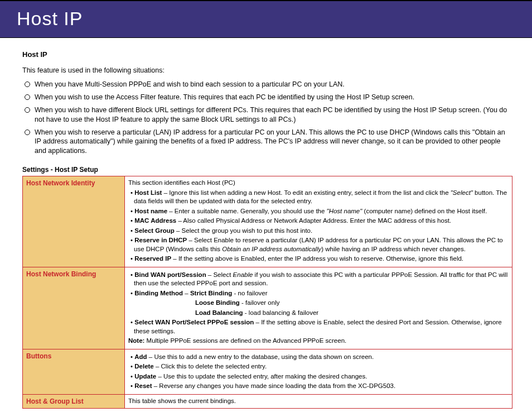 The width and height of the screenshot is (532, 412). Describe the element at coordinates (318, 327) in the screenshot. I see `select-wan-port-item: • Select WAN Port/Select PPPoE session –…` at that location.